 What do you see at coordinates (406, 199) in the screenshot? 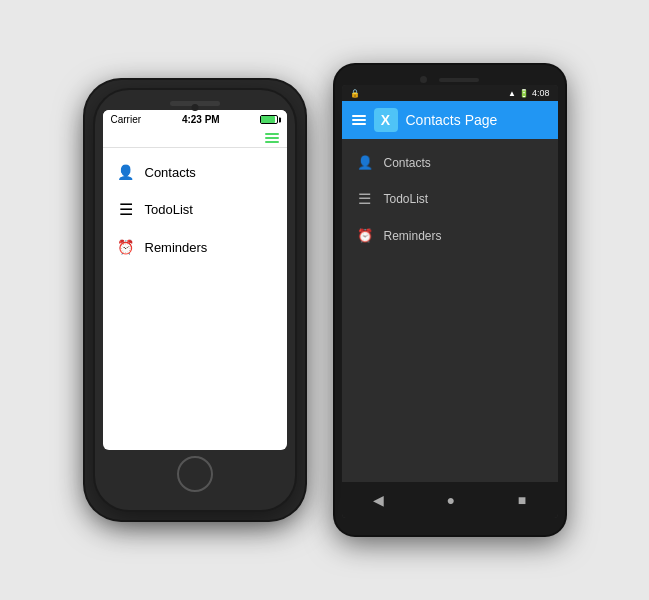
I see `android-todolist-label: TodoList` at bounding box center [406, 199].